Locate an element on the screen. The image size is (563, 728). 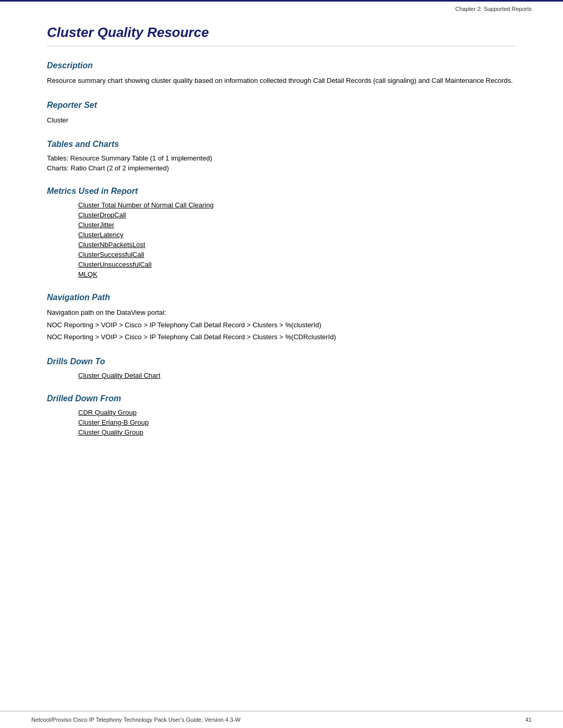
metric-link: ClusterDropCall is located at coordinates (297, 215).